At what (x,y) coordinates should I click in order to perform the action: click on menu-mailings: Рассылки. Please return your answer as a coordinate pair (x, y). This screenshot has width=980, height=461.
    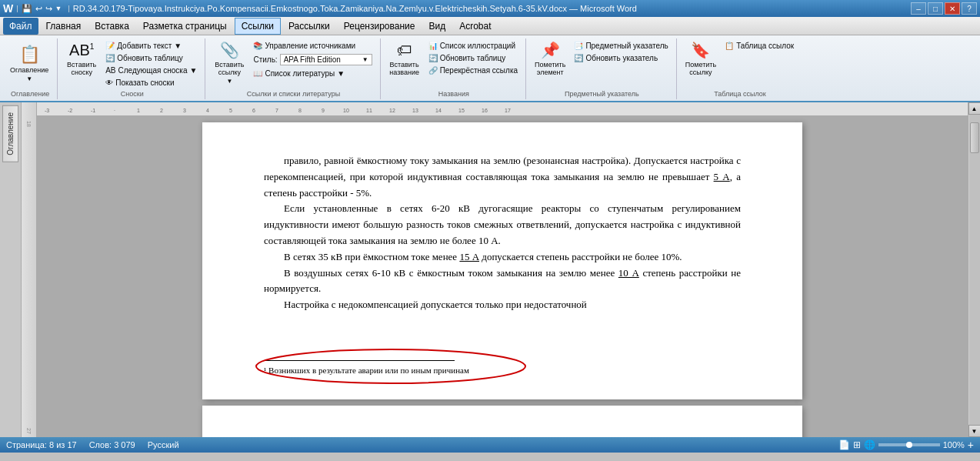
    Looking at the image, I should click on (309, 26).